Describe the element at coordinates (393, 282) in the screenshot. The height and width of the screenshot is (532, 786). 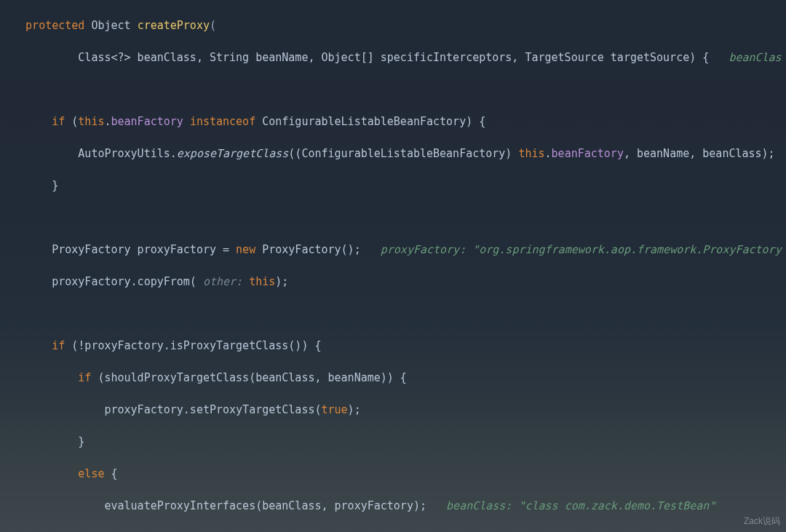
I see `code-line: proxyFactory.copyFrom( other: this);` at that location.